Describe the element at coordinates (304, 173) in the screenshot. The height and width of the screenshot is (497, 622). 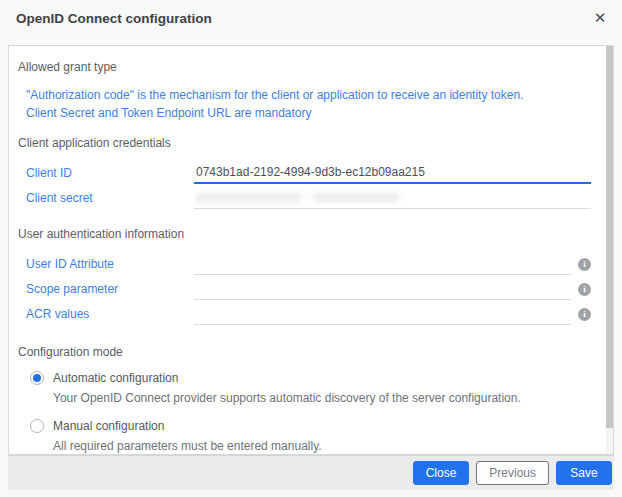
I see `client-id-row: Client ID 0743b1ad-2192-4994-9d3b-ec12b0…` at that location.